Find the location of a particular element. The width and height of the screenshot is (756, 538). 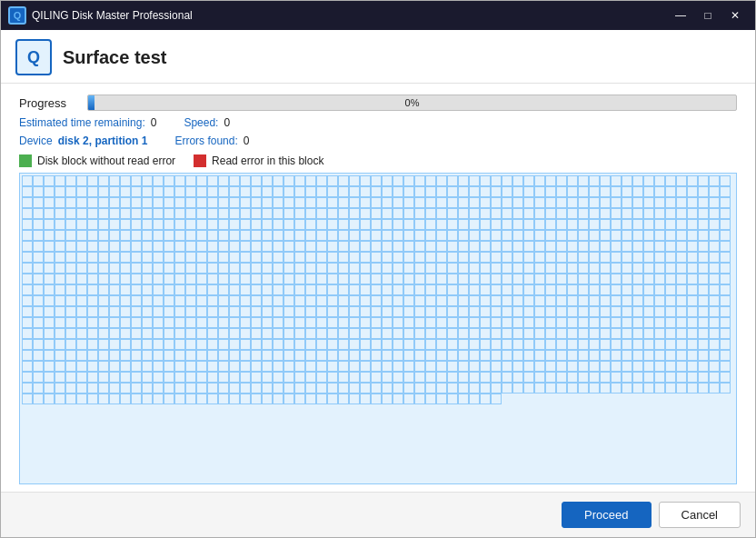

proceed-button: Proceed is located at coordinates (606, 514).